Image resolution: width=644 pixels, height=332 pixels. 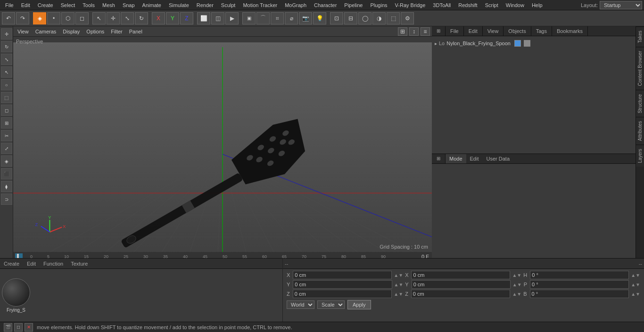 I want to click on mode-points-button: •, so click(x=54, y=18).